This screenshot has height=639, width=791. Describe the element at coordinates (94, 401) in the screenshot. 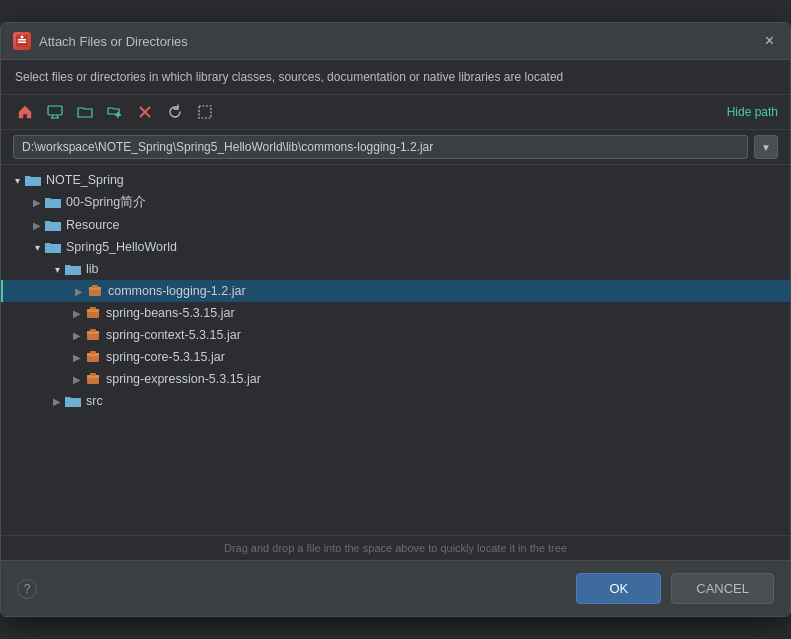

I see `tree-label-src: src` at that location.